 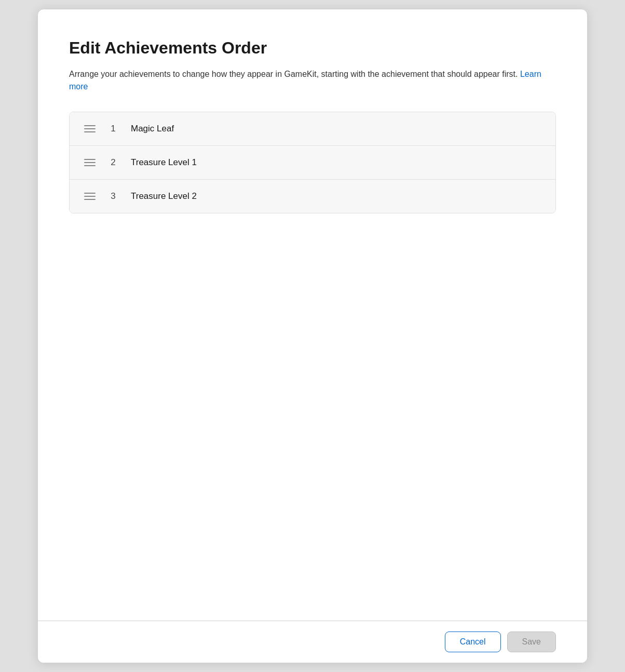 What do you see at coordinates (312, 48) in the screenshot?
I see `modal-title: Edit Achievements Order` at bounding box center [312, 48].